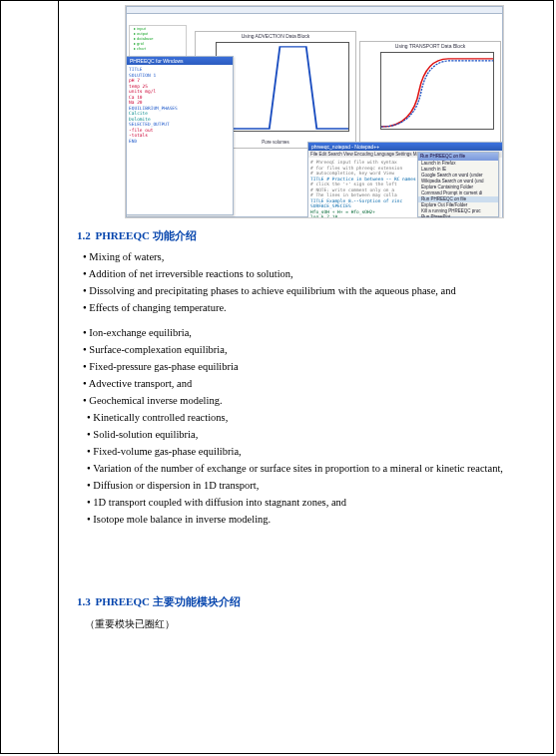 The height and width of the screenshot is (756, 556). What do you see at coordinates (430, 93) in the screenshot?
I see `chart-transport: Using TRANSPORT Data Block` at bounding box center [430, 93].